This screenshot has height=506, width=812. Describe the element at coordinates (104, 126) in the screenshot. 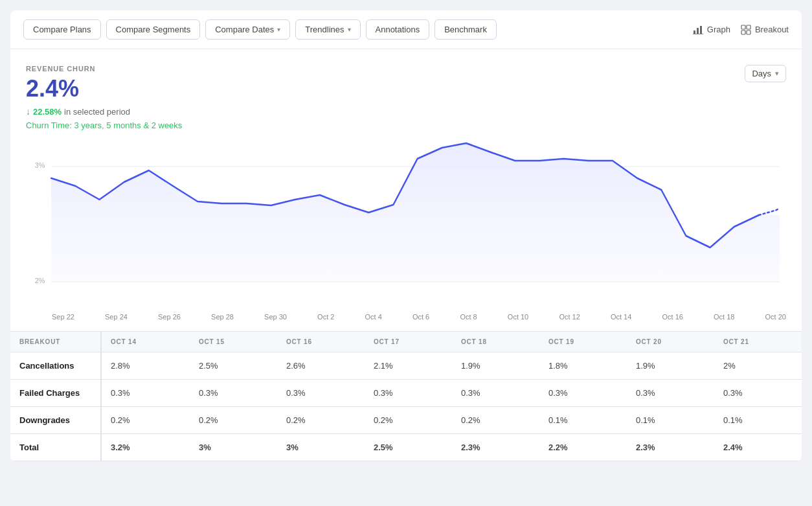

I see `churn-time: Churn Time: 3 years, 5 months & 2 weeks` at that location.